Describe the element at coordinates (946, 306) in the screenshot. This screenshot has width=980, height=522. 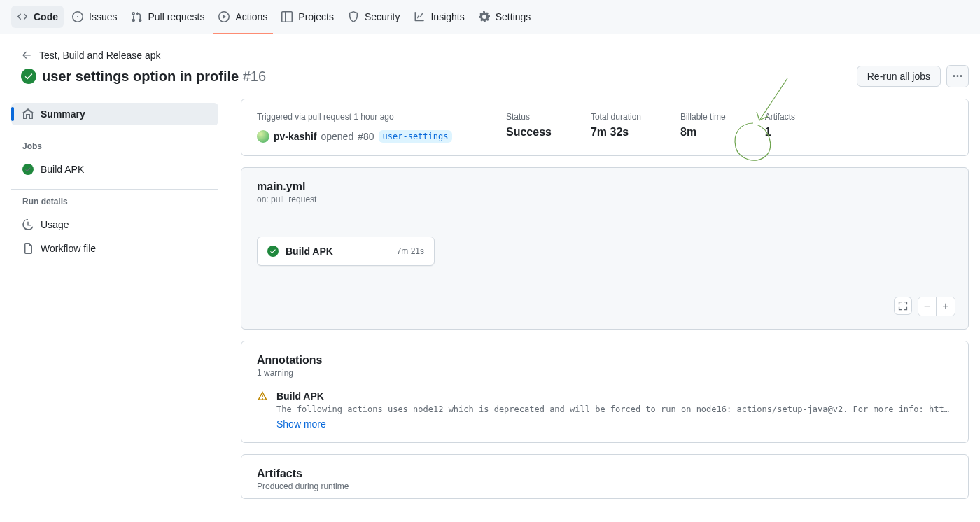
I see `zoom-in-button: +` at that location.